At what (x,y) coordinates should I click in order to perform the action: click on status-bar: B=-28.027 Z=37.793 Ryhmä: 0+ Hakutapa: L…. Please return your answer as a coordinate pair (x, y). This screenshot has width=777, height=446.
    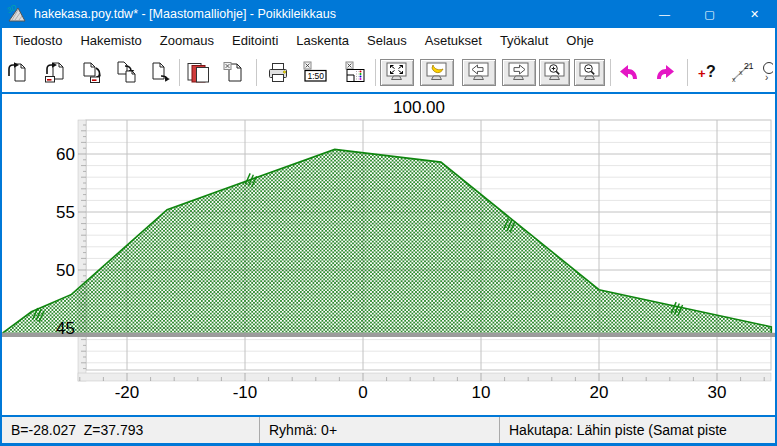
    Looking at the image, I should click on (388, 430).